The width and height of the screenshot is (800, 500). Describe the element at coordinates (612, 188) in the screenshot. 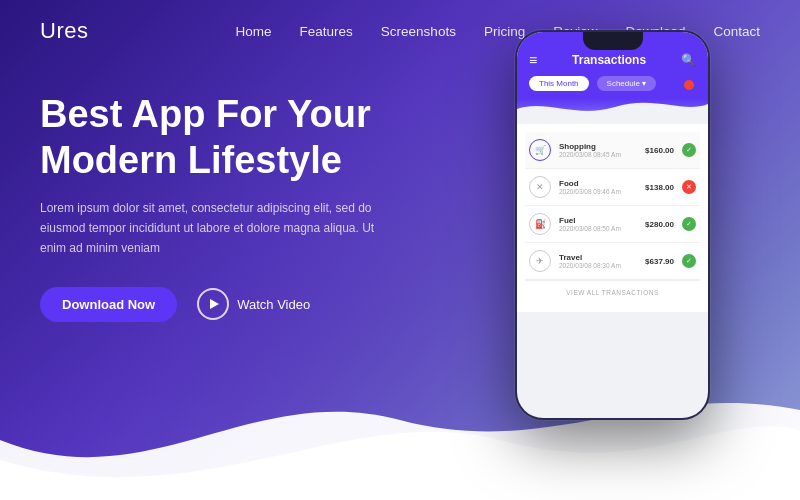

I see `table-row: ✕ Food 2020/03/08 09:46 Am $138.00 ✕` at that location.